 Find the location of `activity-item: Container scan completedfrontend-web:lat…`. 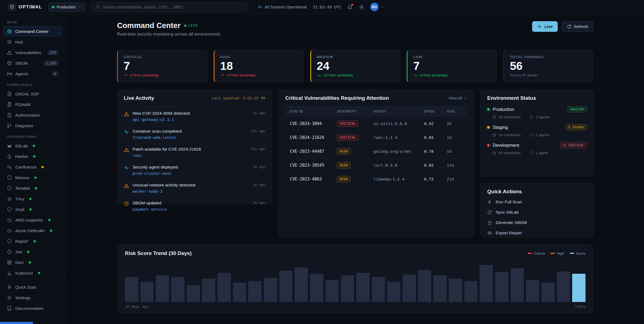

activity-item: Container scan completedfrontend-web:lat… is located at coordinates (194, 134).